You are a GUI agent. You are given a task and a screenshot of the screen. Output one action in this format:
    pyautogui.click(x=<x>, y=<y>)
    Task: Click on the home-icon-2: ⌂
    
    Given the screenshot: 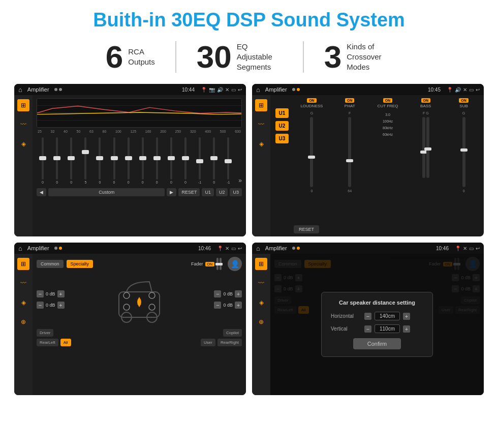 What is the action you would take?
    pyautogui.click(x=258, y=89)
    